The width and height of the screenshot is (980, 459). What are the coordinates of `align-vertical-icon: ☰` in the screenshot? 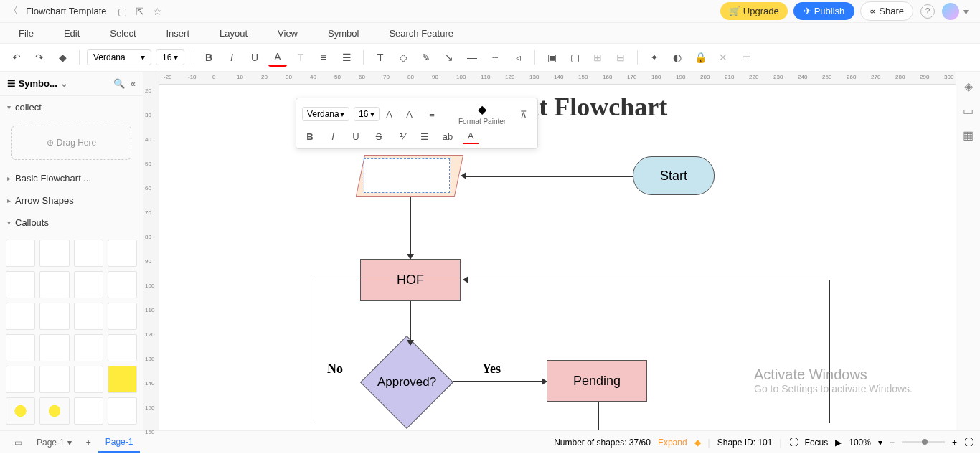 It's located at (347, 57).